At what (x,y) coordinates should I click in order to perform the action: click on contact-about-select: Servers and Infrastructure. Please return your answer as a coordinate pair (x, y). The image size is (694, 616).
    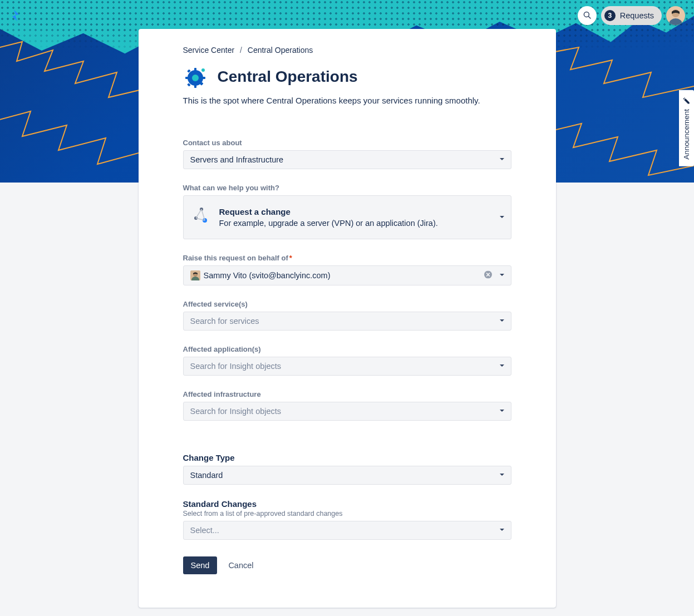
    Looking at the image, I should click on (347, 160).